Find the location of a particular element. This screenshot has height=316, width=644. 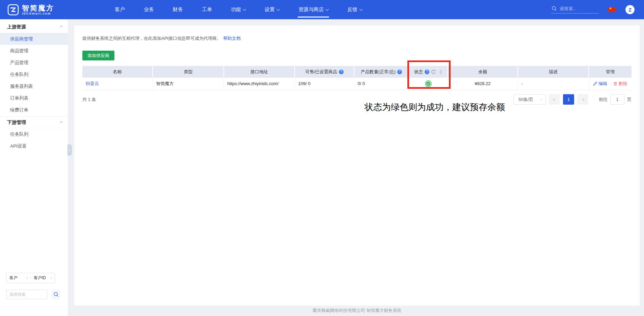

sidebar-section-upstream: 上游资源 is located at coordinates (34, 27).